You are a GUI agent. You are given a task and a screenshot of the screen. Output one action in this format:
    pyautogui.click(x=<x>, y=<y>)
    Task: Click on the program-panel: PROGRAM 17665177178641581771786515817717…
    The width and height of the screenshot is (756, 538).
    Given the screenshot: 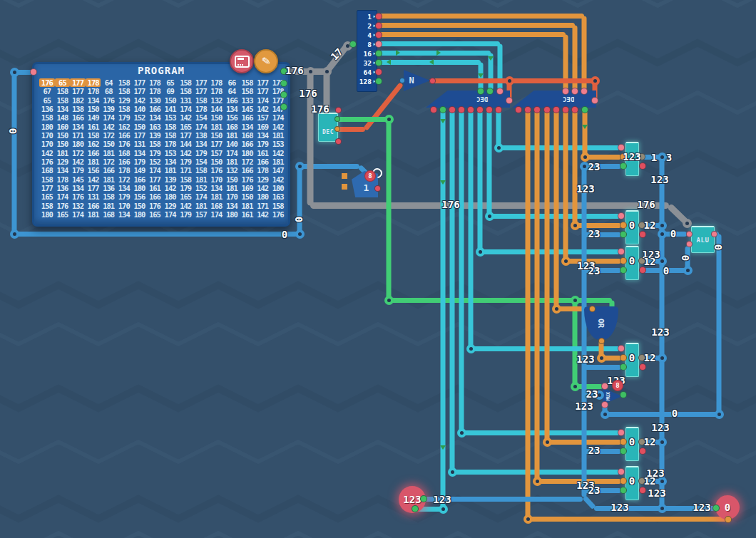 What is the action you would take?
    pyautogui.click(x=161, y=144)
    